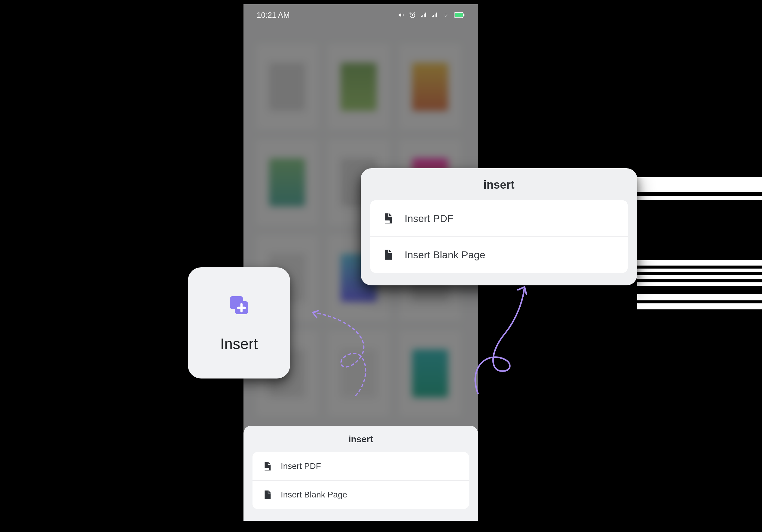 The width and height of the screenshot is (762, 532). I want to click on popup-option-list: Insert PDF Insert Blank Page, so click(499, 236).